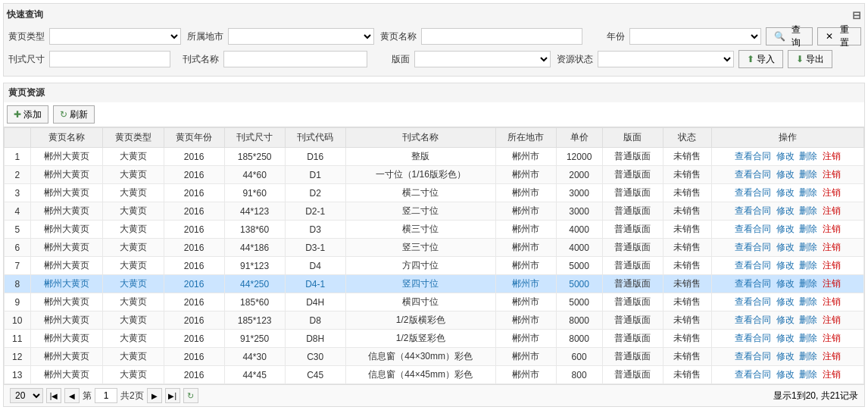 The width and height of the screenshot is (868, 410). I want to click on reset-button: ✕ 重置, so click(839, 36).